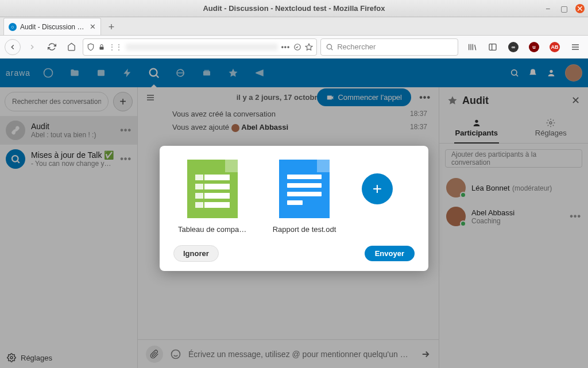 Image resolution: width=588 pixels, height=368 pixels. What do you see at coordinates (330, 47) in the screenshot?
I see `search-icon` at bounding box center [330, 47].